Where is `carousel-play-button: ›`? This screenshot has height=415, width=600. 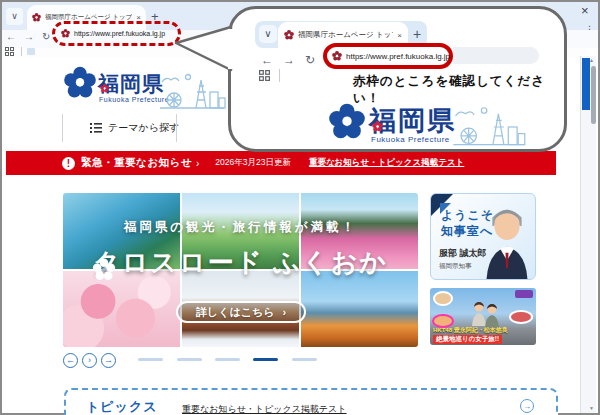 carousel-play-button: › is located at coordinates (90, 360).